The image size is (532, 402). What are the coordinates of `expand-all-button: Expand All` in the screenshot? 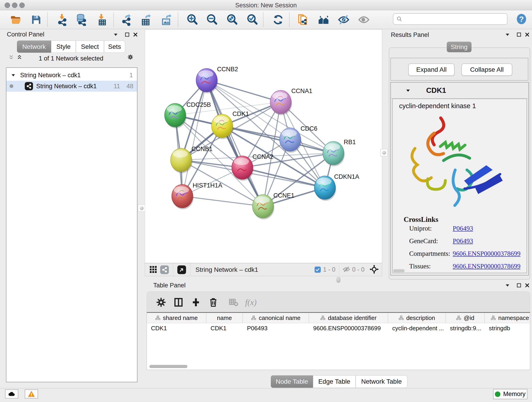 It's located at (431, 70).